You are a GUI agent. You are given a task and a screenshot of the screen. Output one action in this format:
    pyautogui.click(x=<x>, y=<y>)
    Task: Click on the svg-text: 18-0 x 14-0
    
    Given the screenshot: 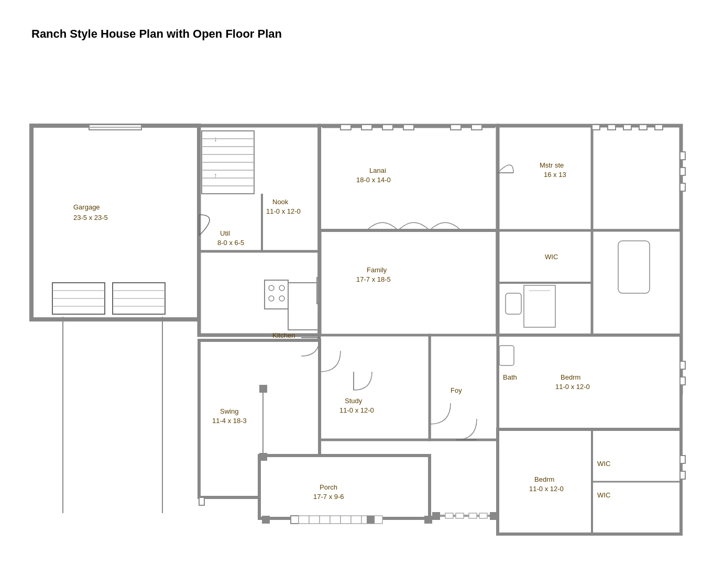 What is the action you would take?
    pyautogui.click(x=374, y=180)
    